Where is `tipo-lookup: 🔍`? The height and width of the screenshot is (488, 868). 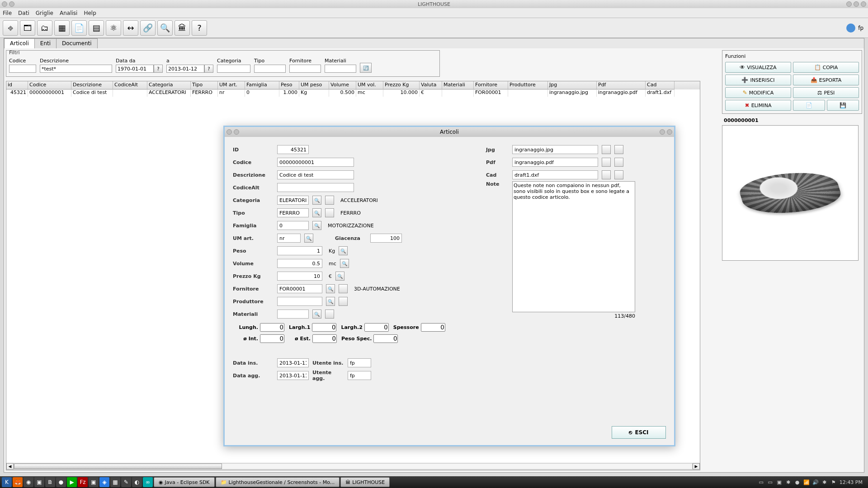
tipo-lookup: 🔍 is located at coordinates (317, 213).